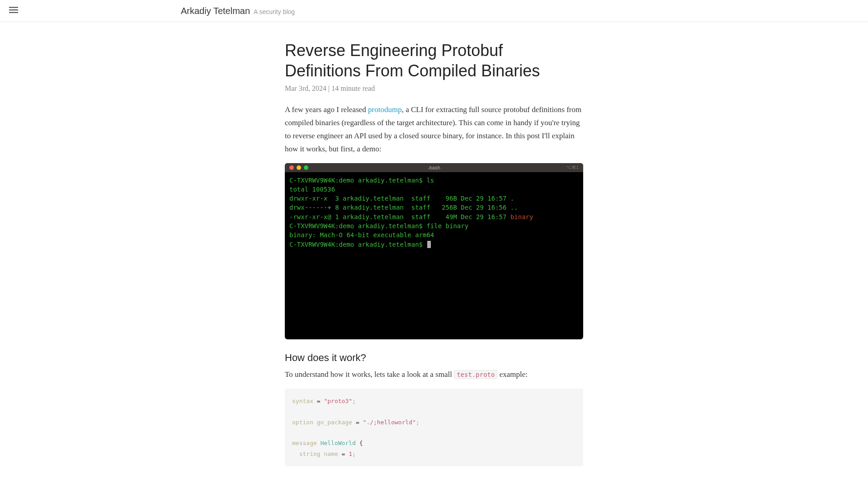 The height and width of the screenshot is (488, 868). Describe the element at coordinates (434, 207) in the screenshot. I see `terminal-line: drwx------+ 8 arkadiy.tetelman staff 256…` at that location.